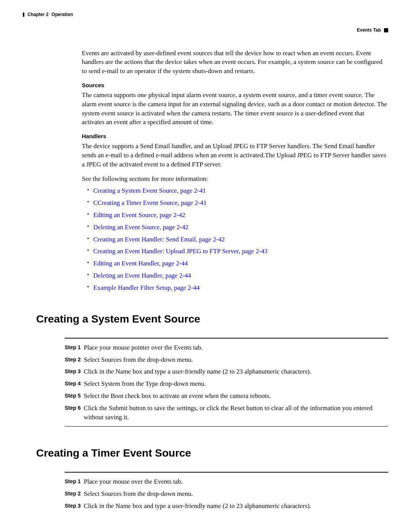  I want to click on step-text: Place your mouse over the Events tab., so click(236, 482).